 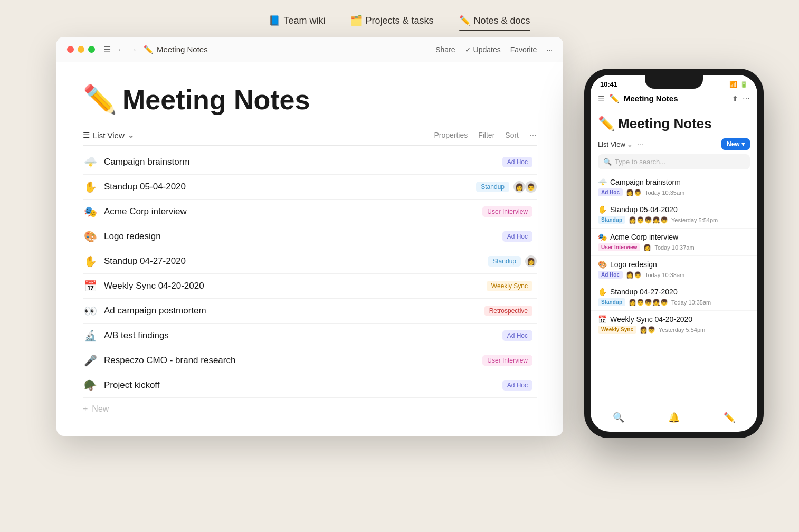 What do you see at coordinates (674, 297) in the screenshot?
I see `mobile-list-item: ✋ Standup 04-27-2020 Standup 👩👨👦👧👦 Today…` at bounding box center [674, 297].